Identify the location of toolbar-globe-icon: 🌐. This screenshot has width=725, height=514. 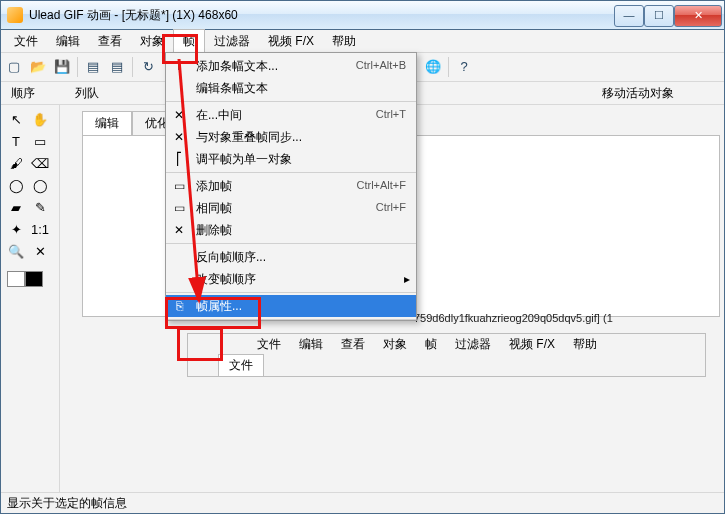
(433, 67).